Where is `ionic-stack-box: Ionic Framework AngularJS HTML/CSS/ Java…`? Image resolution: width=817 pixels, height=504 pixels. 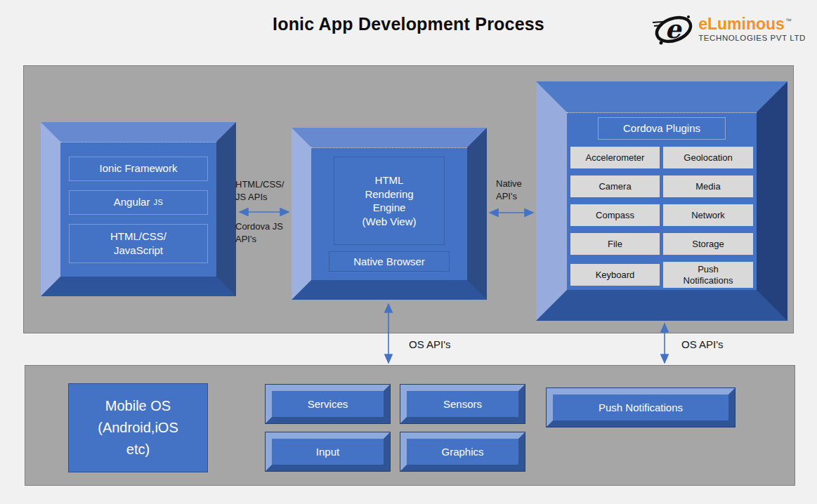
ionic-stack-box: Ionic Framework AngularJS HTML/CSS/ Java… is located at coordinates (138, 209).